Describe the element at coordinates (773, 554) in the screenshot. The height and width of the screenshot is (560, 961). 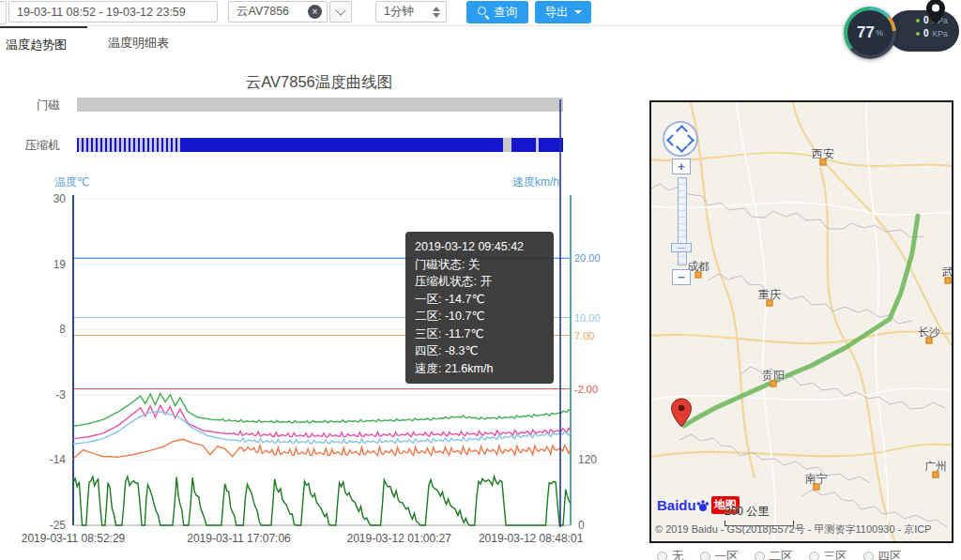
I see `zone-filter-option: 二区` at that location.